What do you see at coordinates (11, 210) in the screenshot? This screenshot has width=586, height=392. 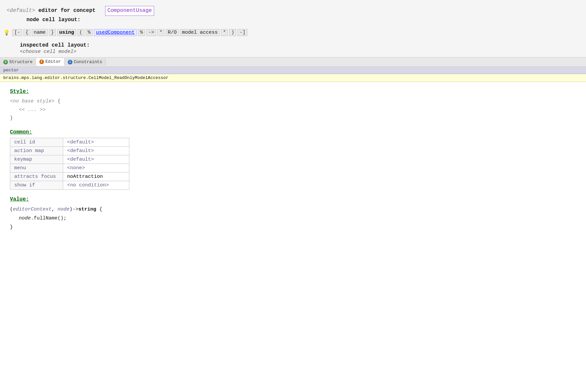 I see `value-paren-open: (` at bounding box center [11, 210].